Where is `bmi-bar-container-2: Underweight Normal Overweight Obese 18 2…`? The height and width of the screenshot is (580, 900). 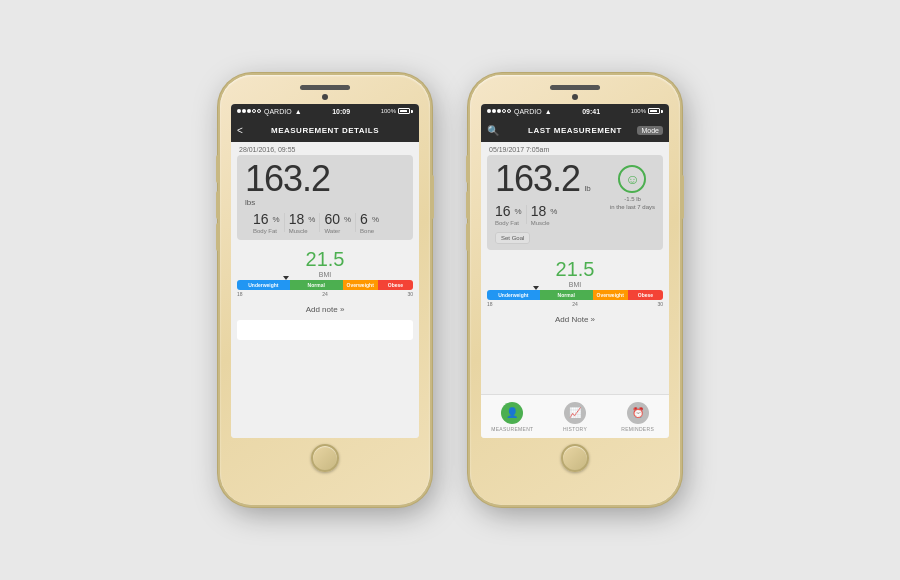
bmi-bar-container-2: Underweight Normal Overweight Obese 18 2… is located at coordinates (575, 298).